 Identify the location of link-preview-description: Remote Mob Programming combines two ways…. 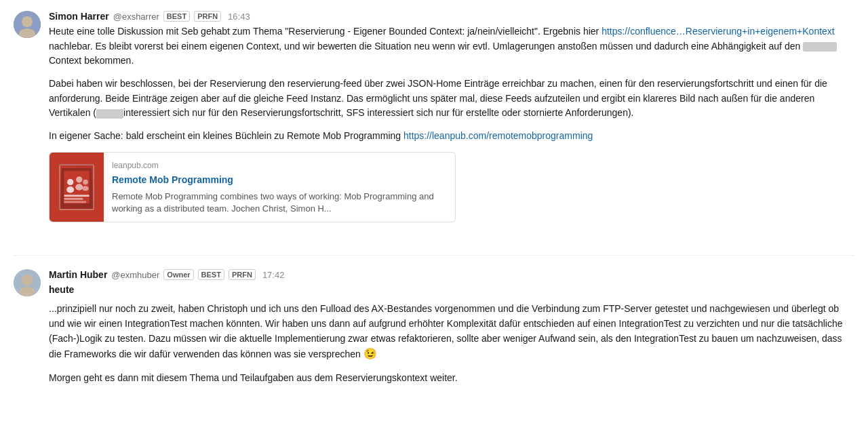
(279, 203).